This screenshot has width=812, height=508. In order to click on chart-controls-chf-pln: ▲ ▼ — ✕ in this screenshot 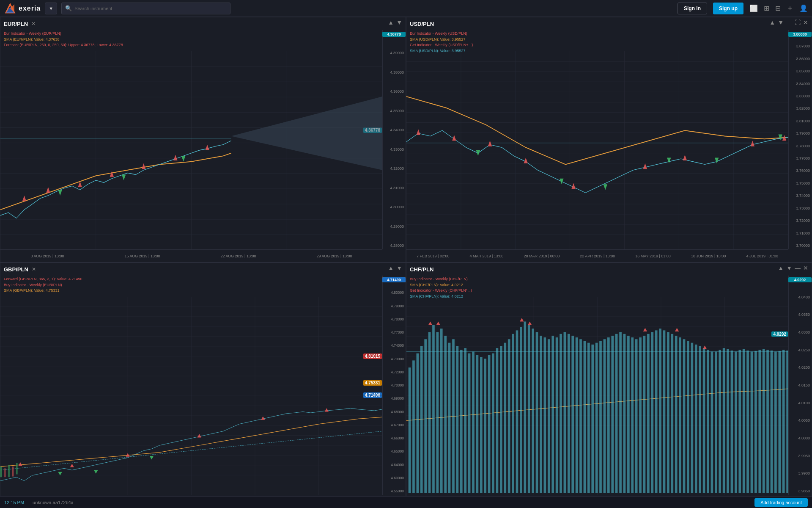, I will do `click(793, 268)`.